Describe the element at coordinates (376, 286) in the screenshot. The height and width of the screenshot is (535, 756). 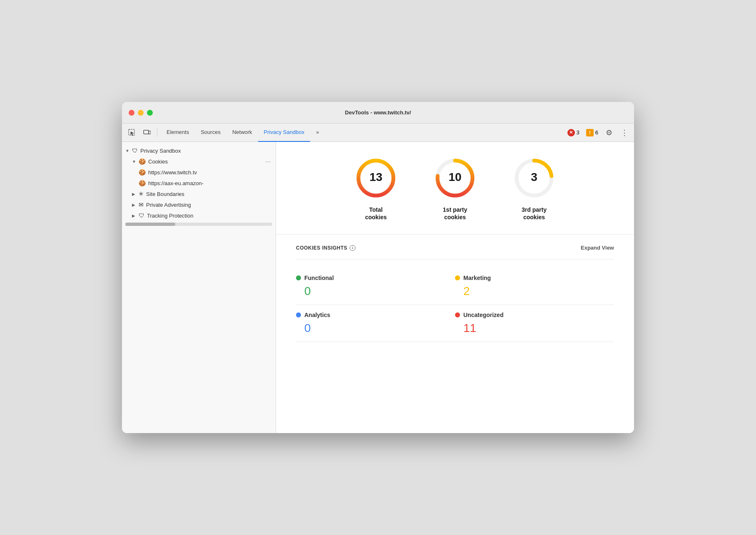
I see `insight-functional: Functional 0` at that location.